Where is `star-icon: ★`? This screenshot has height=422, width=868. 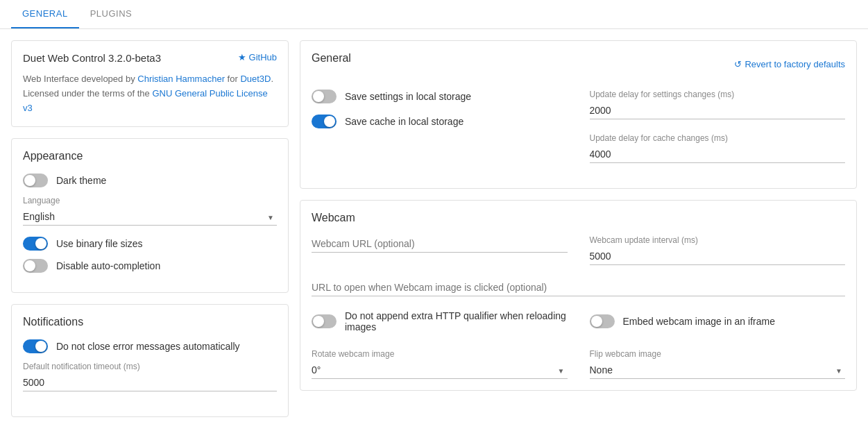
star-icon: ★ is located at coordinates (242, 57).